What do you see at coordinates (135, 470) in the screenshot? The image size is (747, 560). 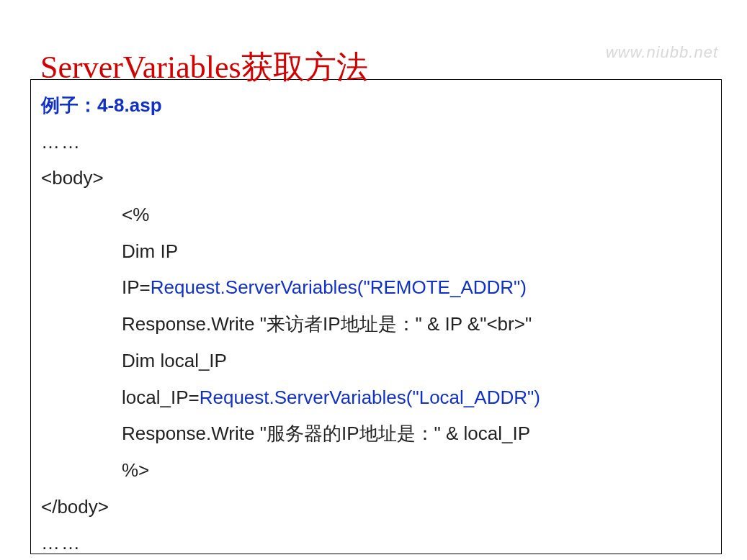 I see `asp-close-tag: %>` at bounding box center [135, 470].